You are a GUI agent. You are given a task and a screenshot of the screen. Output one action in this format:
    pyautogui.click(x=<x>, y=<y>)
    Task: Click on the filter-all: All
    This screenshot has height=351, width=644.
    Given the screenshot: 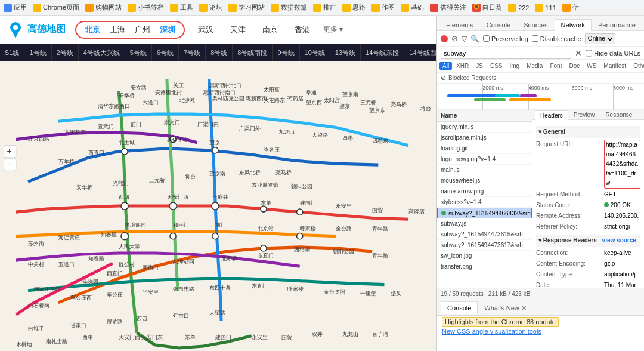 What is the action you would take?
    pyautogui.click(x=446, y=66)
    